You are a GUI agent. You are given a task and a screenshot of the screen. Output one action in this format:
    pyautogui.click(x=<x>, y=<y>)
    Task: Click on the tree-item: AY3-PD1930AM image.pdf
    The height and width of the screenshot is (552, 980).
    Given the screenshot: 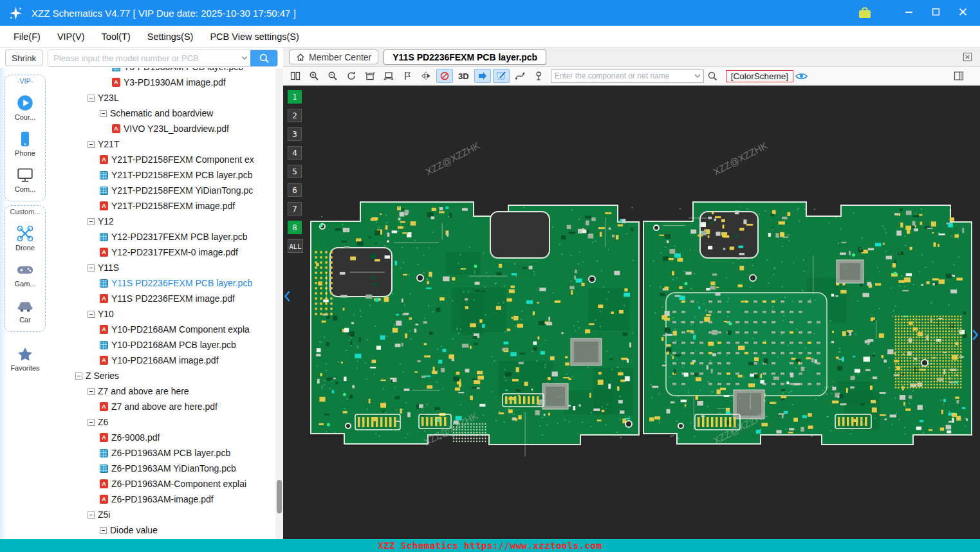 What is the action you would take?
    pyautogui.click(x=167, y=82)
    